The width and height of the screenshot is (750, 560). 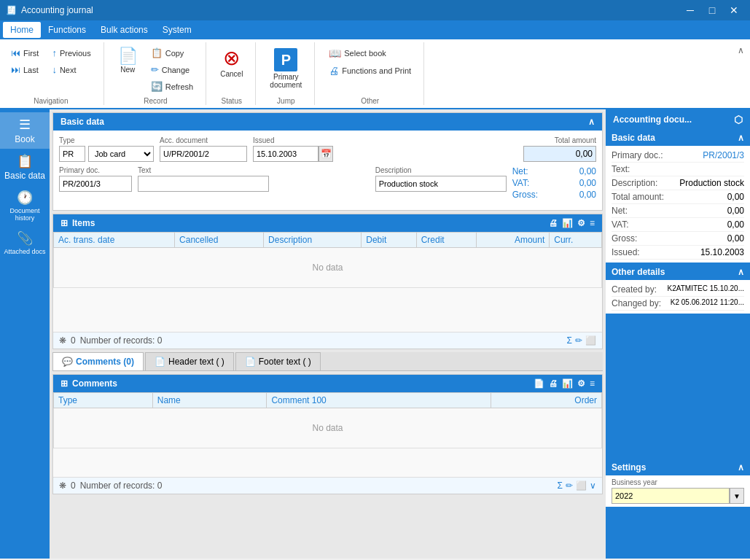 I want to click on items-records-label: Number of records: 0, so click(x=121, y=341).